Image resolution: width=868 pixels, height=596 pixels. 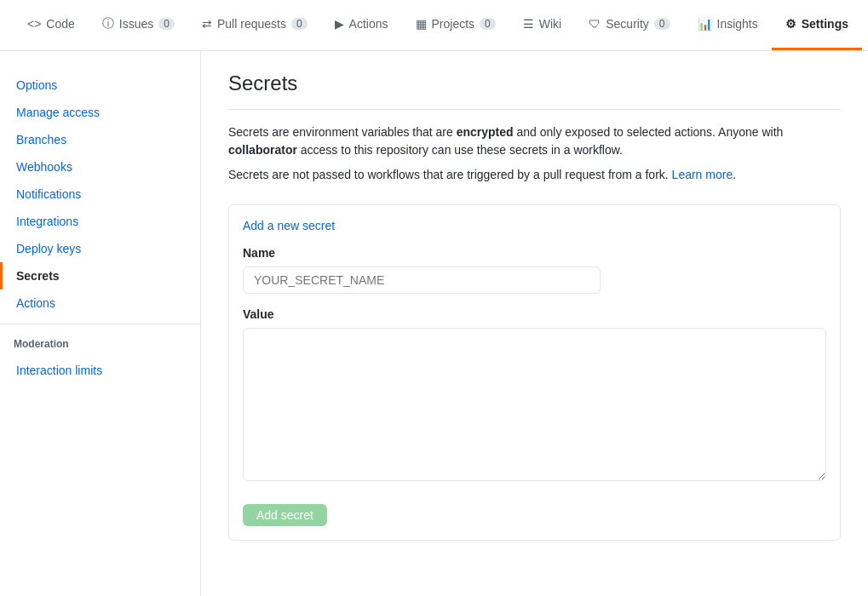 What do you see at coordinates (535, 141) in the screenshot?
I see `description-1: Secrets are environment variables that a…` at bounding box center [535, 141].